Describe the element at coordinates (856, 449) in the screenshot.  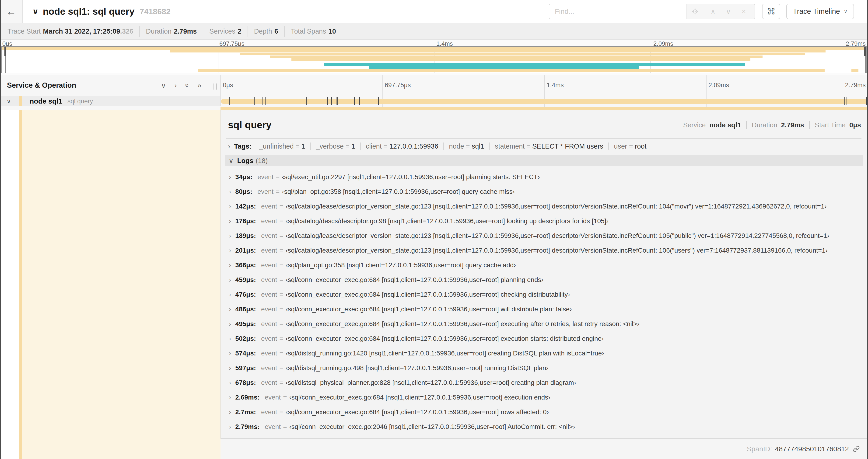
I see `deep-link-icon` at that location.